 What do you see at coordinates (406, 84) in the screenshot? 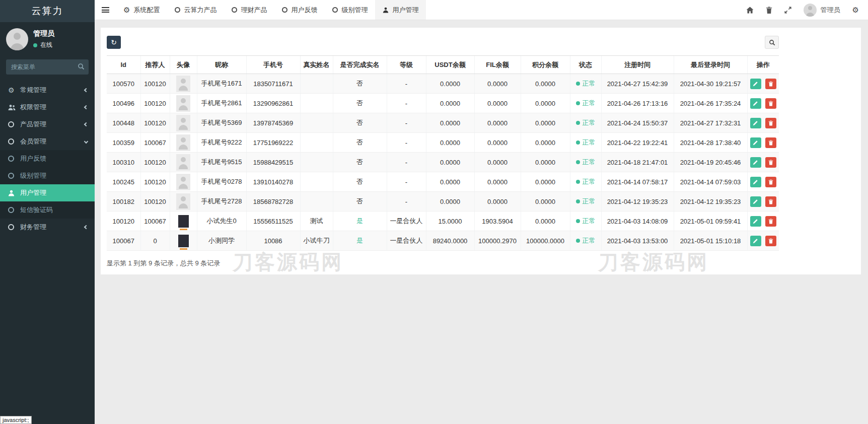
I see `cell-level: -` at bounding box center [406, 84].